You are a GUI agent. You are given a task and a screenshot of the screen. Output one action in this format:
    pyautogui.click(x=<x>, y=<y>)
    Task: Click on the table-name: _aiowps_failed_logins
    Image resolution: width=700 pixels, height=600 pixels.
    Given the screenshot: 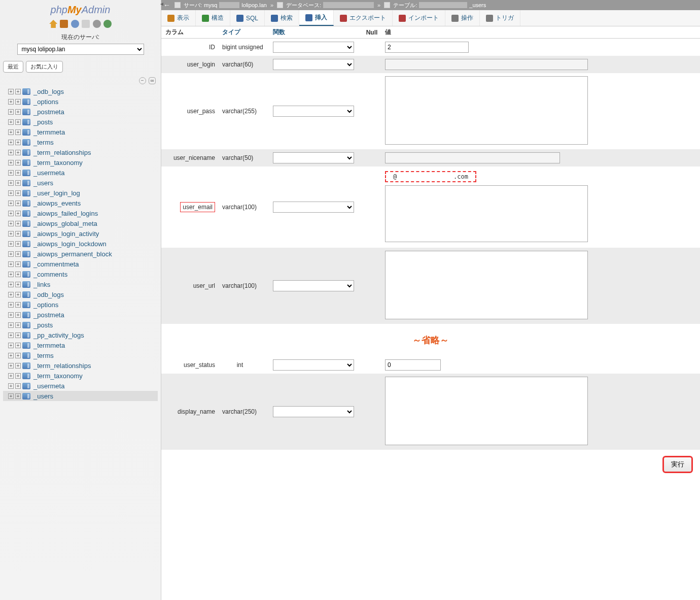 What is the action you would take?
    pyautogui.click(x=66, y=213)
    